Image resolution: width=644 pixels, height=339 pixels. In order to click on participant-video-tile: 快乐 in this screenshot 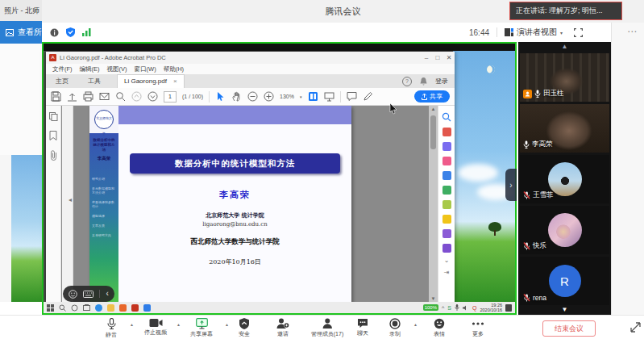, I will do `click(564, 230)`.